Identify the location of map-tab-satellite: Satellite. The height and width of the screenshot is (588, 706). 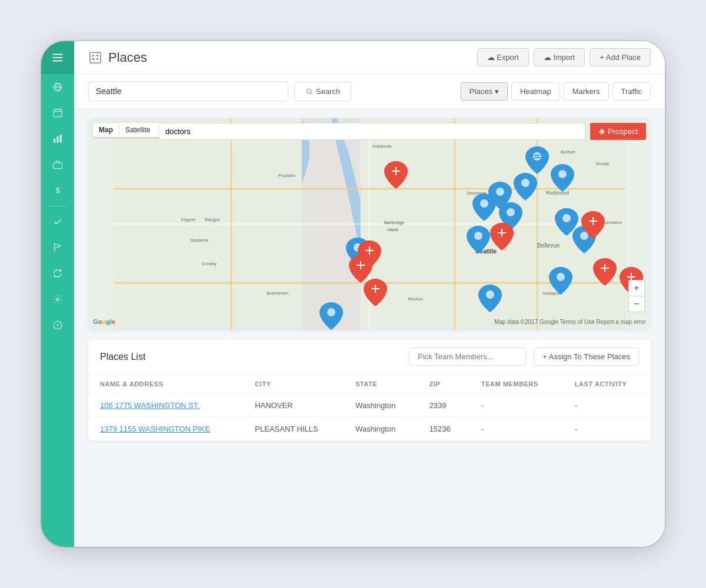
(138, 130).